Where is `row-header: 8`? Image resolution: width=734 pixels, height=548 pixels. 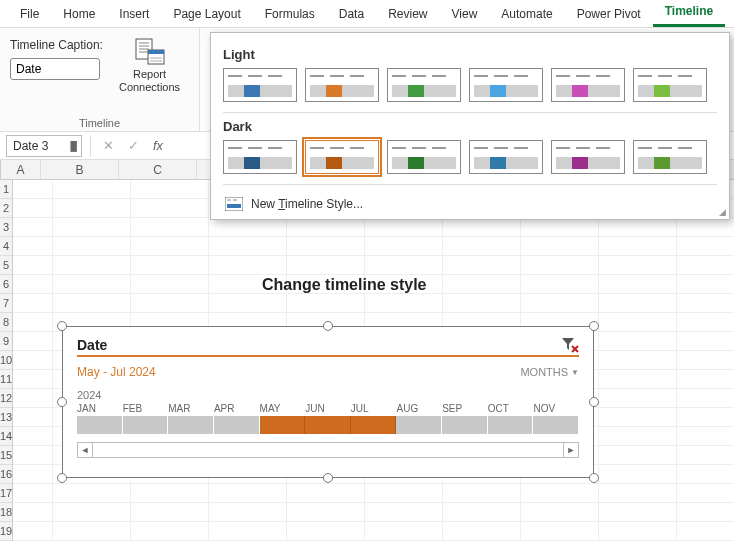
row-header: 8 is located at coordinates (6, 322).